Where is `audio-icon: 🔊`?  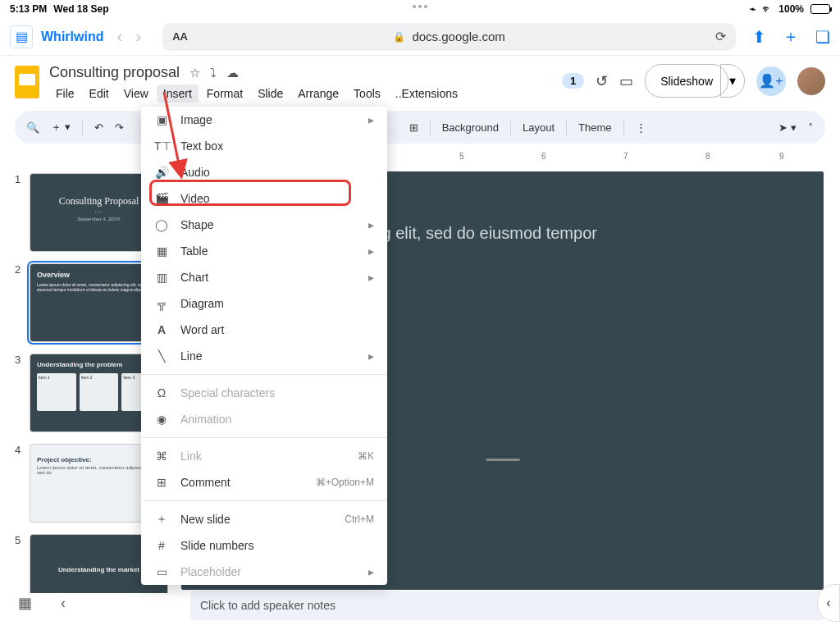
audio-icon: 🔊 is located at coordinates (162, 172).